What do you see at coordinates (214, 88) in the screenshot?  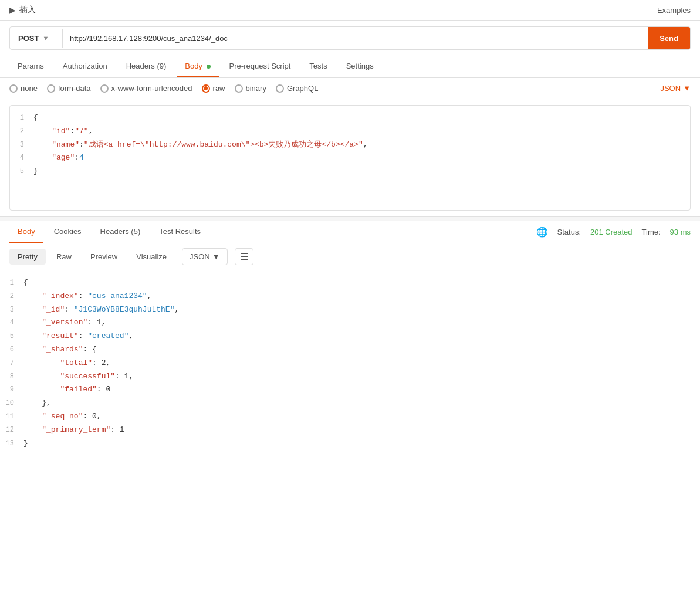 I see `format-raw: raw` at bounding box center [214, 88].